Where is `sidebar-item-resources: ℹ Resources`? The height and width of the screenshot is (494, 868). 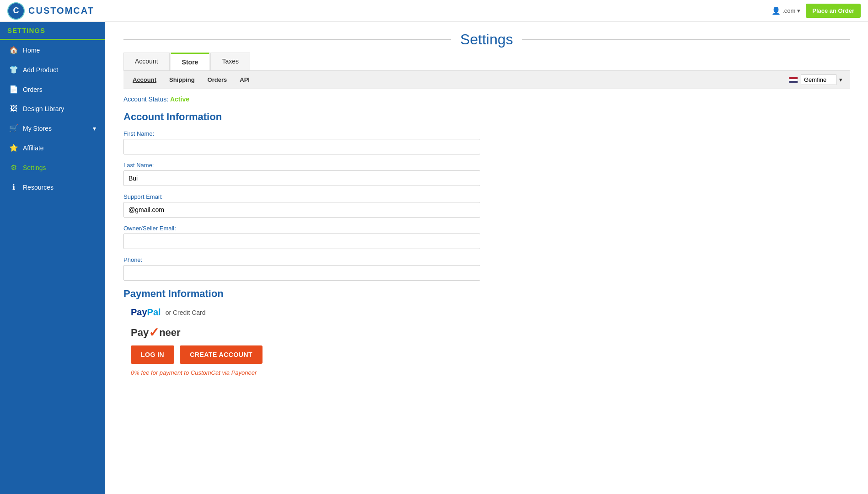
sidebar-item-resources: ℹ Resources is located at coordinates (53, 187).